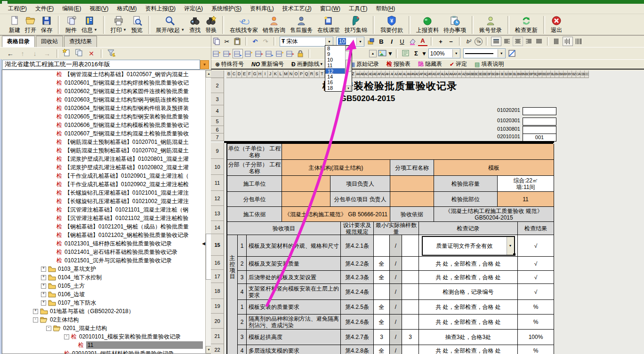  I want to click on tree-item-label: 01021401_岩石锚杆基础检验批质量验收记录, so click(121, 252).